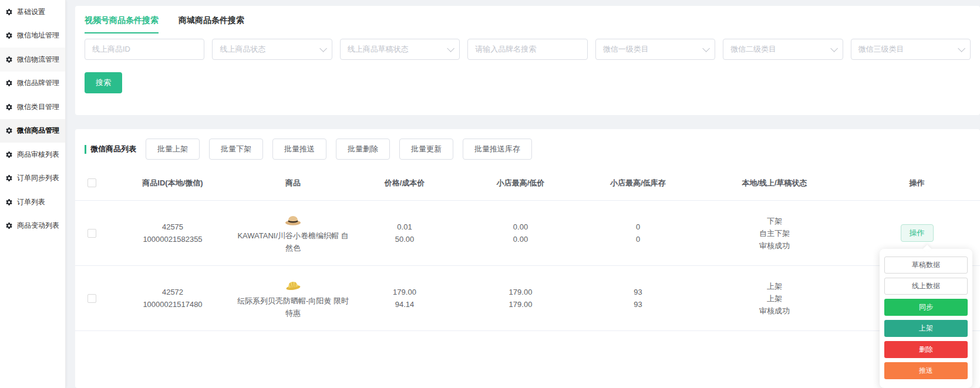 The image size is (980, 388). I want to click on select-placeholder: 线上商品状态, so click(243, 49).